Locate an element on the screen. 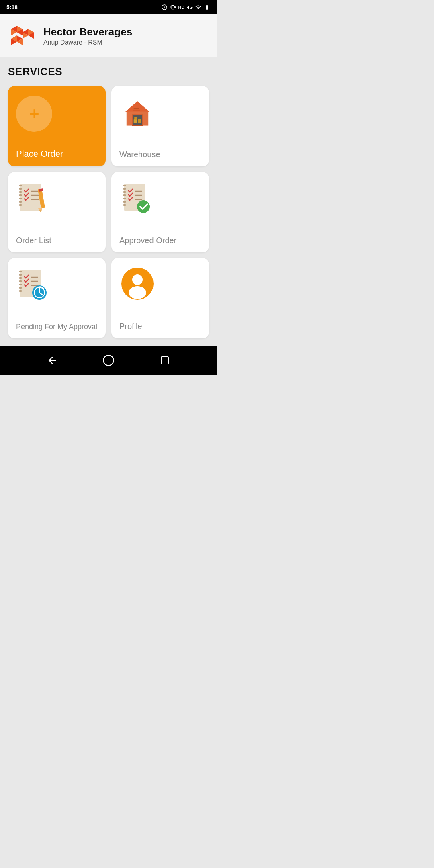  approved-order-icon is located at coordinates (137, 200).